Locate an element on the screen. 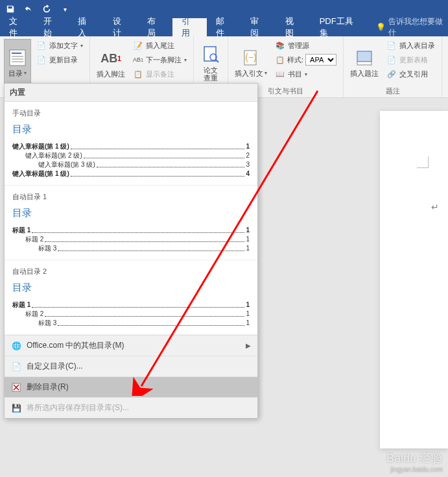 The height and width of the screenshot is (477, 448). toc-button: 目录▾ is located at coordinates (18, 62).